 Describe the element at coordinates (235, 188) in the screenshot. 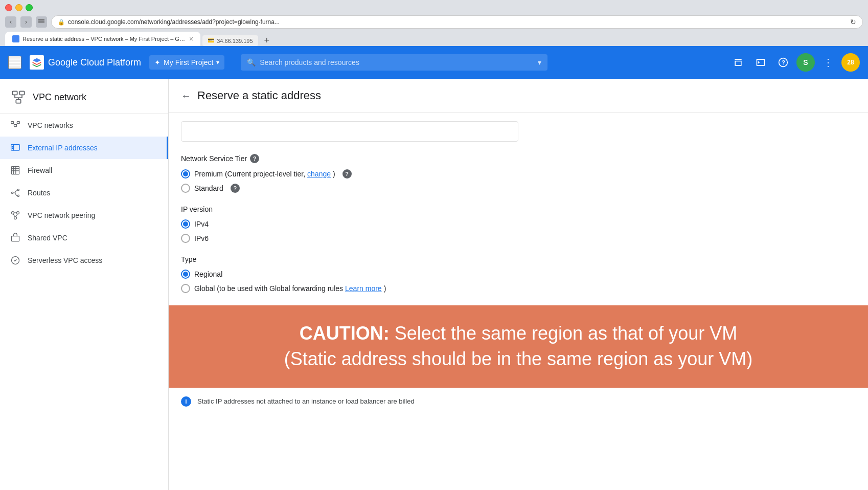

I see `standard-help-icon: ?` at that location.